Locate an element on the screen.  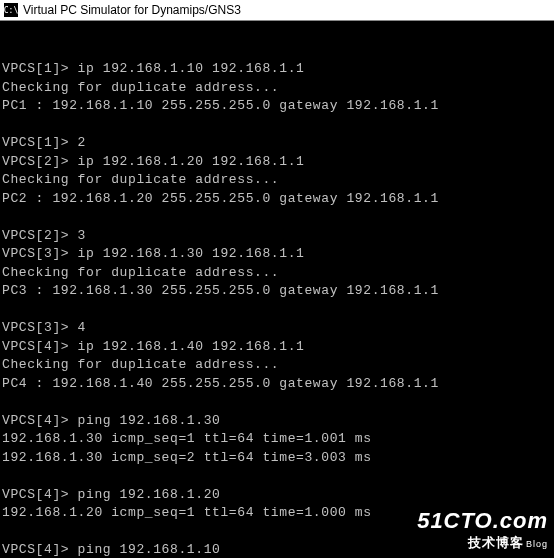
app-icon: C:\ is located at coordinates (11, 10).